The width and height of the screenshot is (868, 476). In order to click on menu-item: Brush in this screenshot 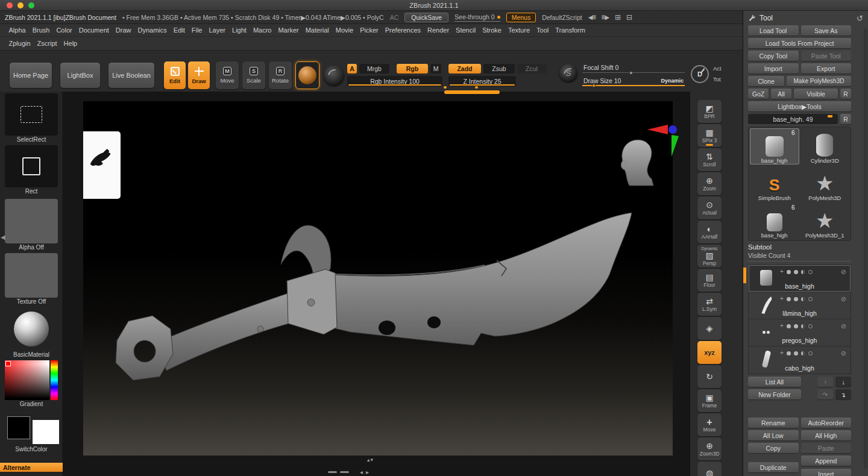, I will do `click(41, 30)`.